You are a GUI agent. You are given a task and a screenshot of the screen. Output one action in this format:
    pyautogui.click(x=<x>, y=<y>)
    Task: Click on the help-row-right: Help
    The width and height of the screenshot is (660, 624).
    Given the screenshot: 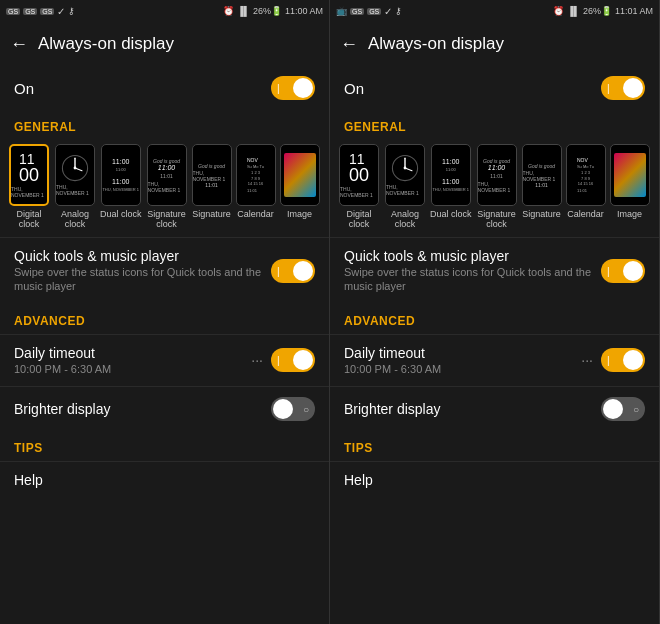 What is the action you would take?
    pyautogui.click(x=494, y=480)
    